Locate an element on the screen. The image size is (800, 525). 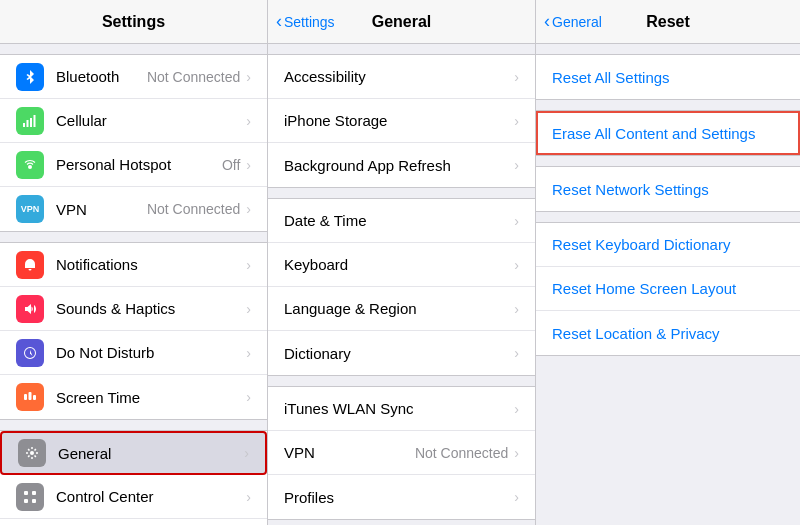
general-chevron: › is located at coordinates (246, 453).